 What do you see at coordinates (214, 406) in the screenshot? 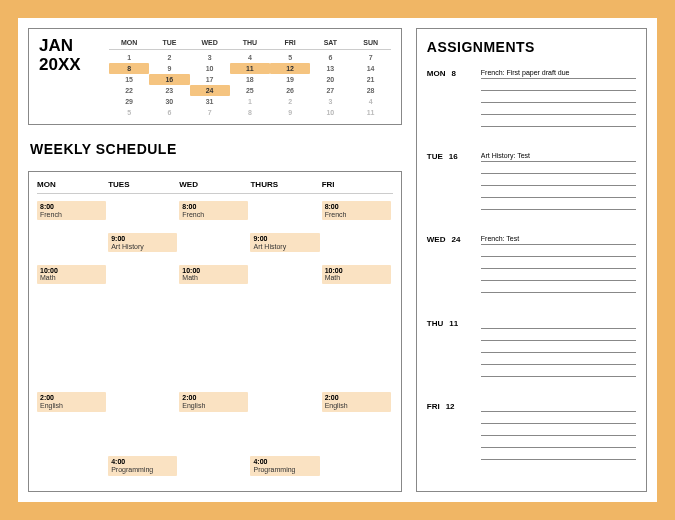
I see `class-name: English` at bounding box center [214, 406].